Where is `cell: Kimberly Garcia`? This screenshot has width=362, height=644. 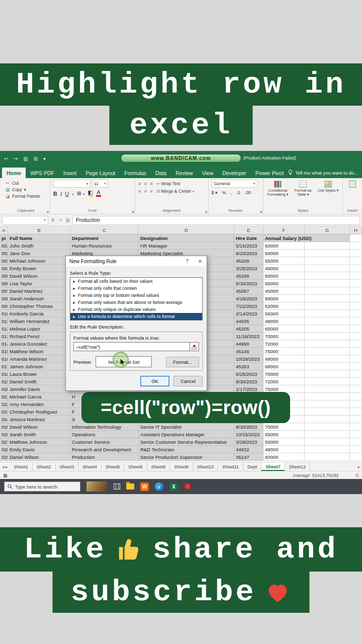
cell: Kimberly Garcia is located at coordinates (39, 314).